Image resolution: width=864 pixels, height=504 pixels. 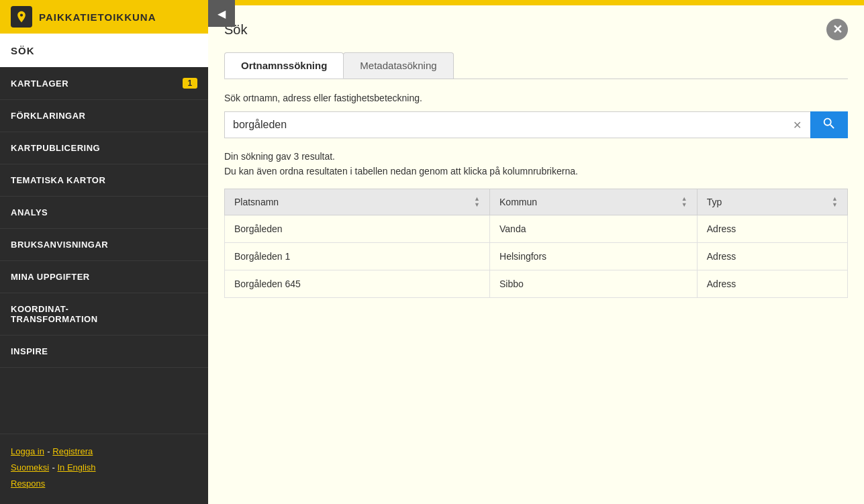 I want to click on tab-ortnamnssökning: Ortnamnssökning, so click(x=284, y=66).